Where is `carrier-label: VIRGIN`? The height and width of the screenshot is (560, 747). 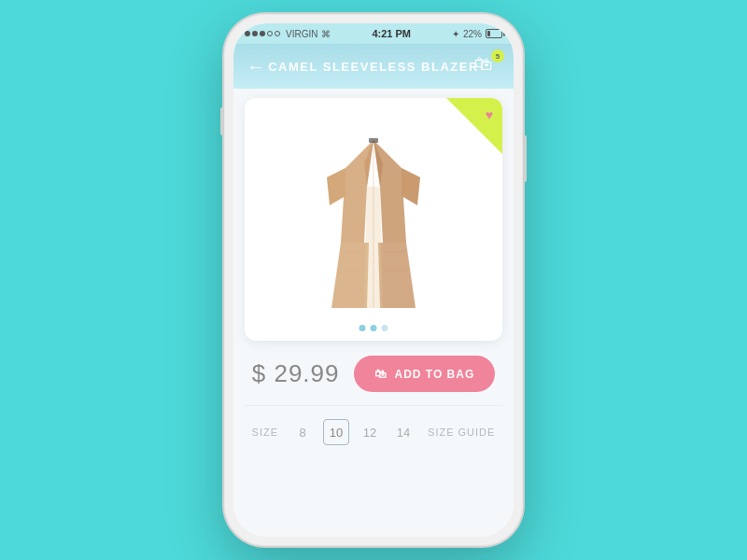
carrier-label: VIRGIN is located at coordinates (302, 34).